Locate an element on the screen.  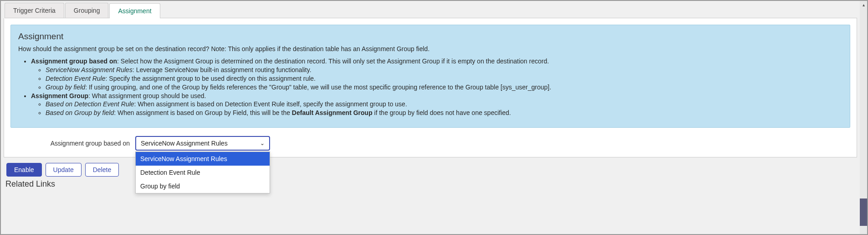
info-subitem-groupby: Group by field: If using grouping, and o… is located at coordinates (444, 88).